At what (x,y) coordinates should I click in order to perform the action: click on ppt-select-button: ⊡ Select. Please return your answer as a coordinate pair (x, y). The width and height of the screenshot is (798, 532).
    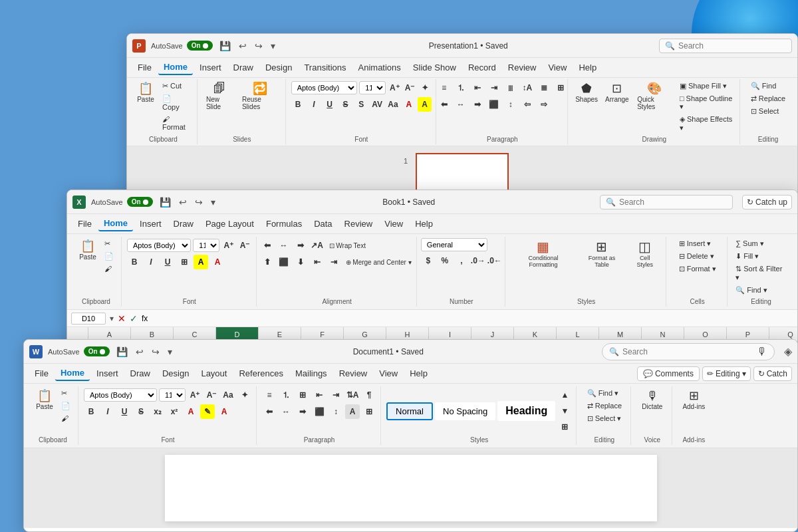
    Looking at the image, I should click on (768, 112).